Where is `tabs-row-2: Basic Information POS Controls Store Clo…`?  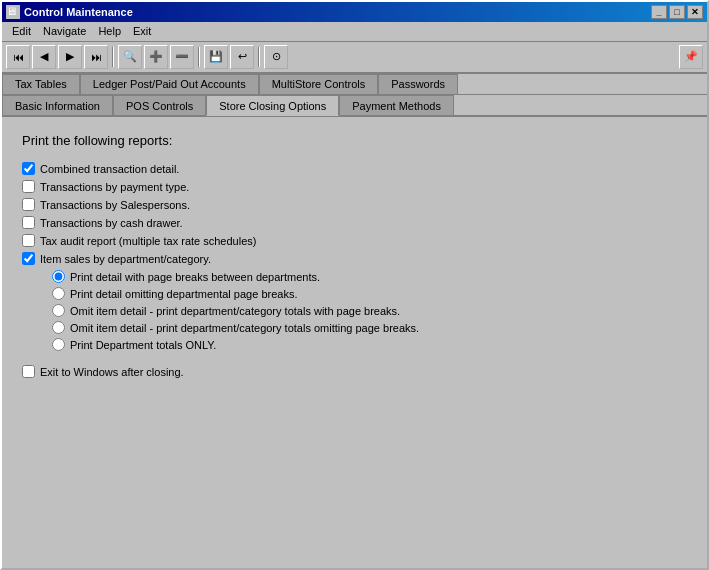
tabs-row-2: Basic Information POS Controls Store Clo… is located at coordinates (354, 106).